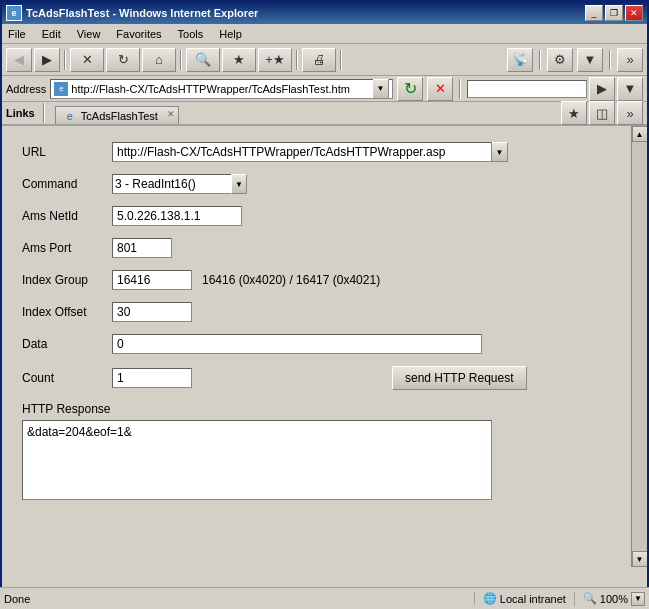 Image resolution: width=649 pixels, height=609 pixels. I want to click on data-label: Data, so click(67, 344).